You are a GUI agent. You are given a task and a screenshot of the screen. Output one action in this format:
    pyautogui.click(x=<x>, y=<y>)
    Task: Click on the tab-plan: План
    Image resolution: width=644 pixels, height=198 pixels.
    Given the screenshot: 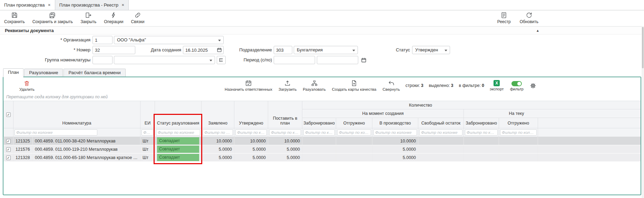 What is the action you would take?
    pyautogui.click(x=13, y=73)
    